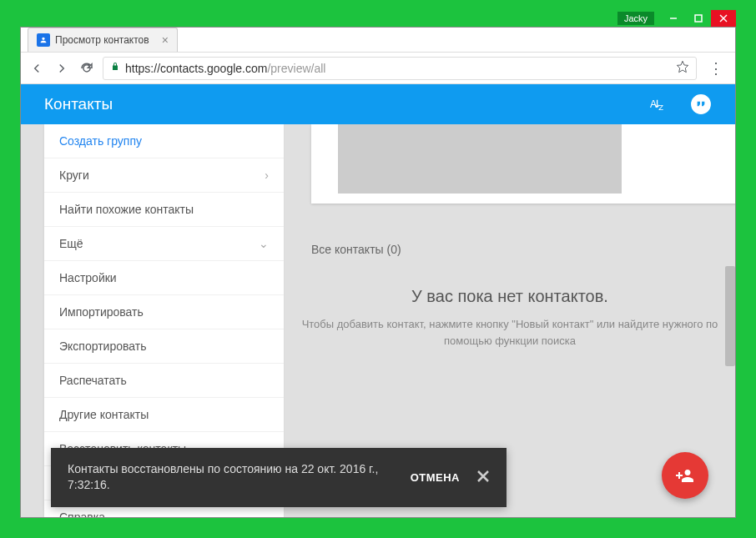 This screenshot has width=756, height=538. Describe the element at coordinates (378, 40) in the screenshot. I see `tab-strip: Просмотр контактов ×` at that location.